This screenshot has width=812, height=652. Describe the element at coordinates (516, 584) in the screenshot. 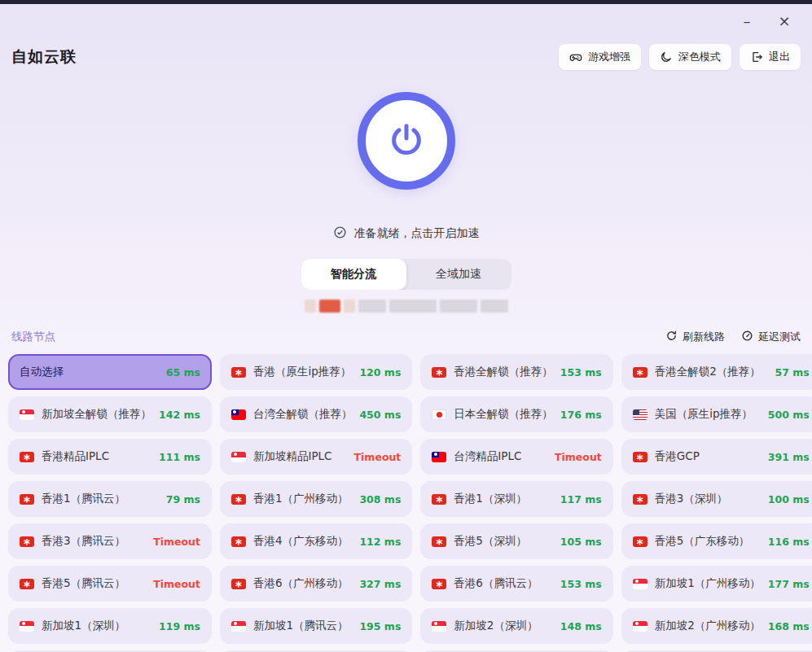

I see `node-card: 香港6（腾讯云） 153 ms` at that location.